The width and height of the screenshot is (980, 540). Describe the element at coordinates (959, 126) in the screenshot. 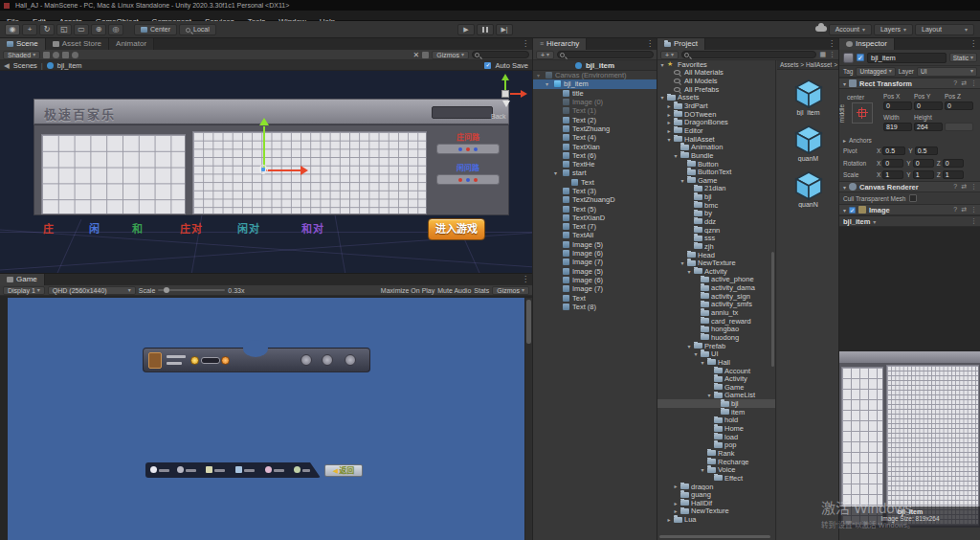

I see `blueprint-toggle` at that location.